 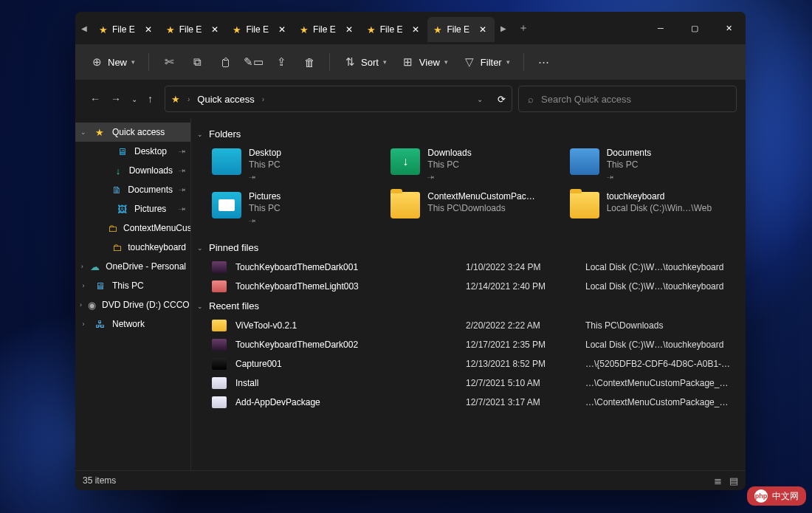 I want to click on filter-icon: ▽, so click(x=469, y=62).